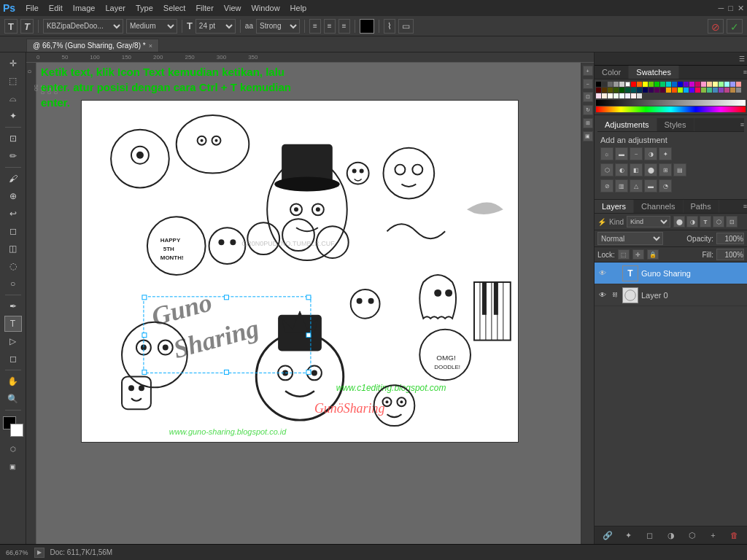 This screenshot has height=560, width=747. What do you see at coordinates (705, 222) in the screenshot?
I see `filter-type-btn: T` at bounding box center [705, 222].